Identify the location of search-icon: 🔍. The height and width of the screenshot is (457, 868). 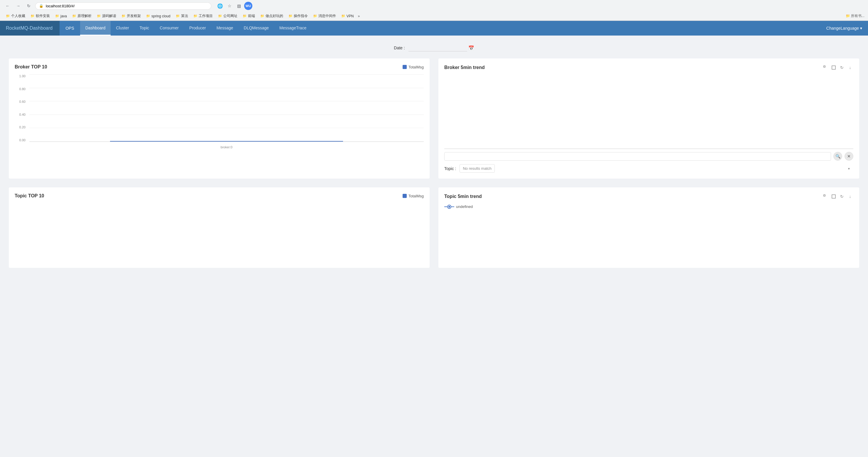
(838, 156).